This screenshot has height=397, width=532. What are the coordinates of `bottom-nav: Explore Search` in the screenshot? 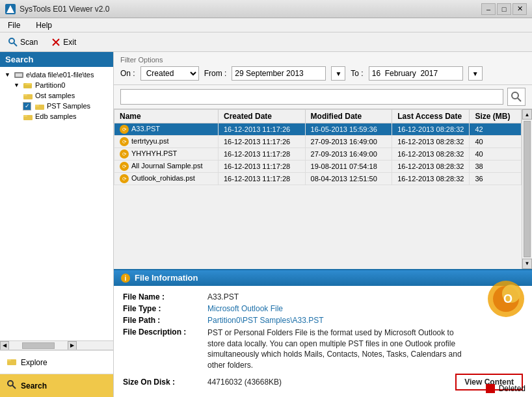 It's located at (57, 373).